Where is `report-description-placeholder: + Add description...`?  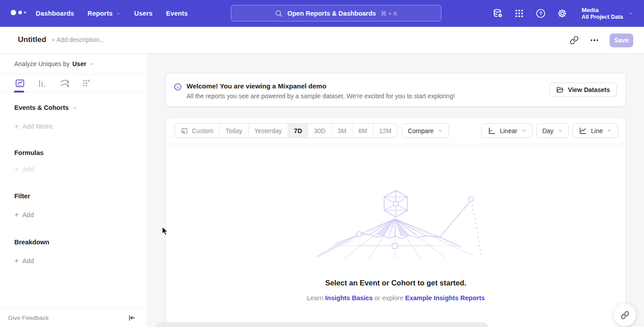
report-description-placeholder: + Add description... is located at coordinates (78, 40).